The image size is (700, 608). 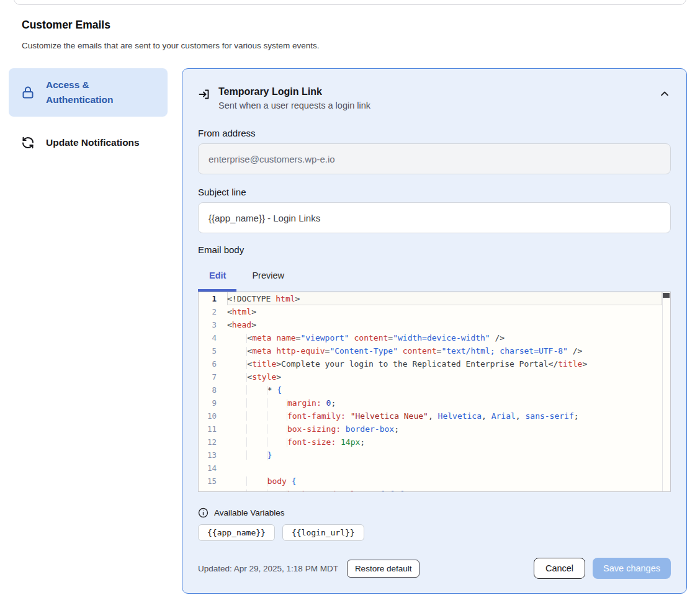 What do you see at coordinates (434, 92) in the screenshot?
I see `panel-title: Temporary Login Link` at bounding box center [434, 92].